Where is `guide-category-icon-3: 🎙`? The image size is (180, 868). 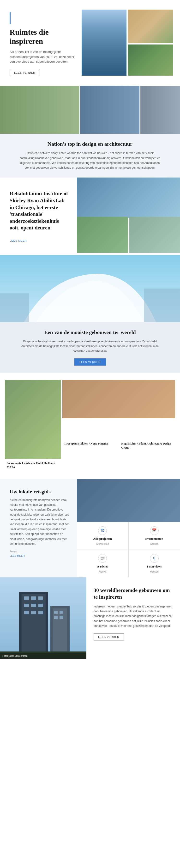
guide-category-icon-3: 🎙 is located at coordinates (154, 558).